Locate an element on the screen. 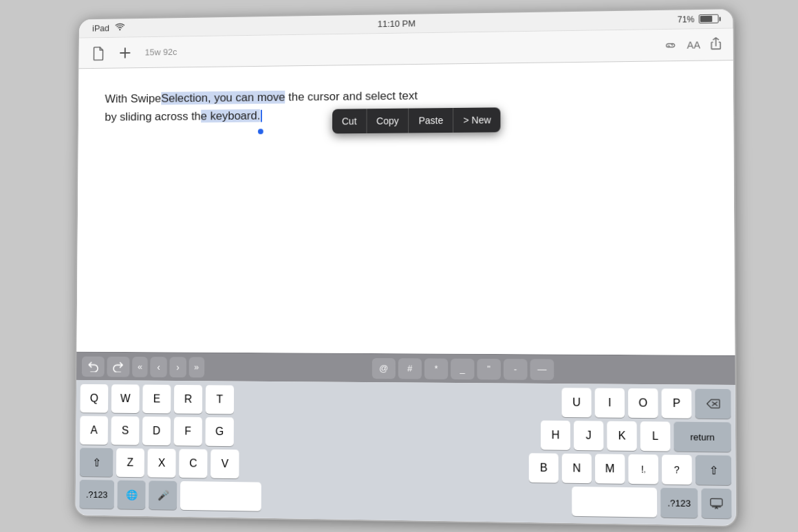 The image size is (798, 532). backspace-key is located at coordinates (713, 404).